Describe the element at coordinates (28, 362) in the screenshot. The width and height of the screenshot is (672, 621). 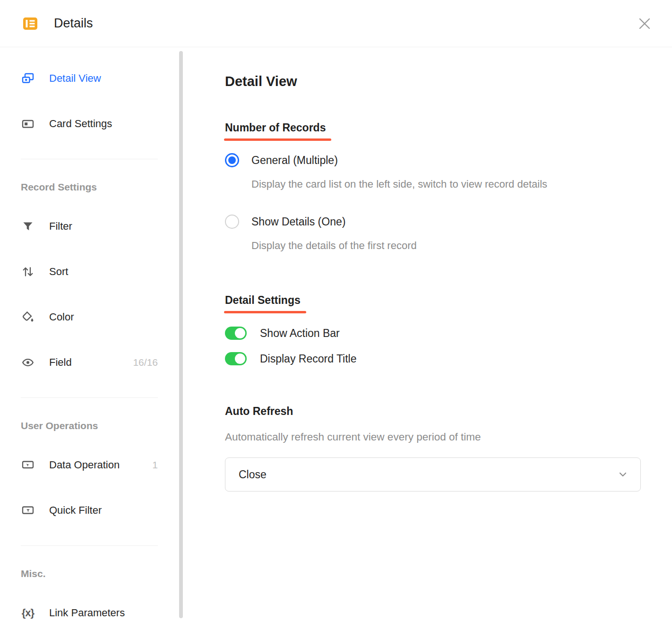
I see `field-icon` at that location.